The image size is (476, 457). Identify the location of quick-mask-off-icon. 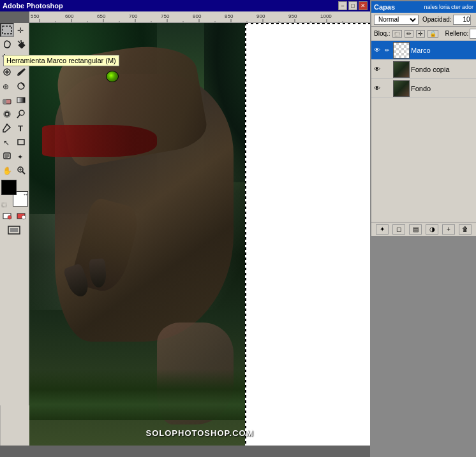
(7, 216).